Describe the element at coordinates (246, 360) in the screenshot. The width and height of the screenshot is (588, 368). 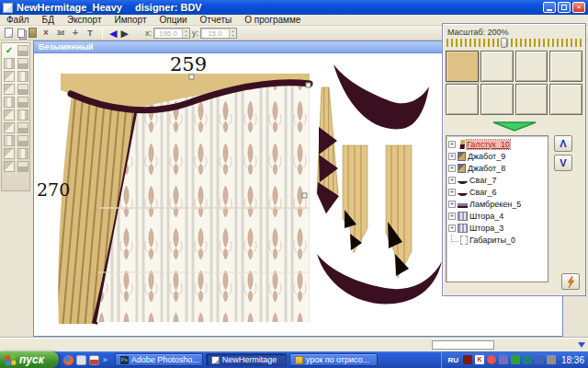
I see `task-button-newhermitage: NewHermitage` at that location.